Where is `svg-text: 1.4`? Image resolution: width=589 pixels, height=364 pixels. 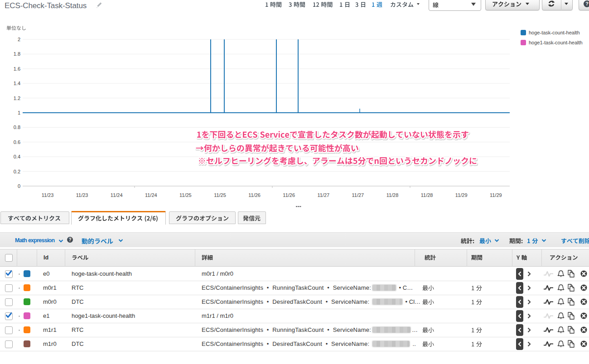
svg-text: 1.4 is located at coordinates (17, 83).